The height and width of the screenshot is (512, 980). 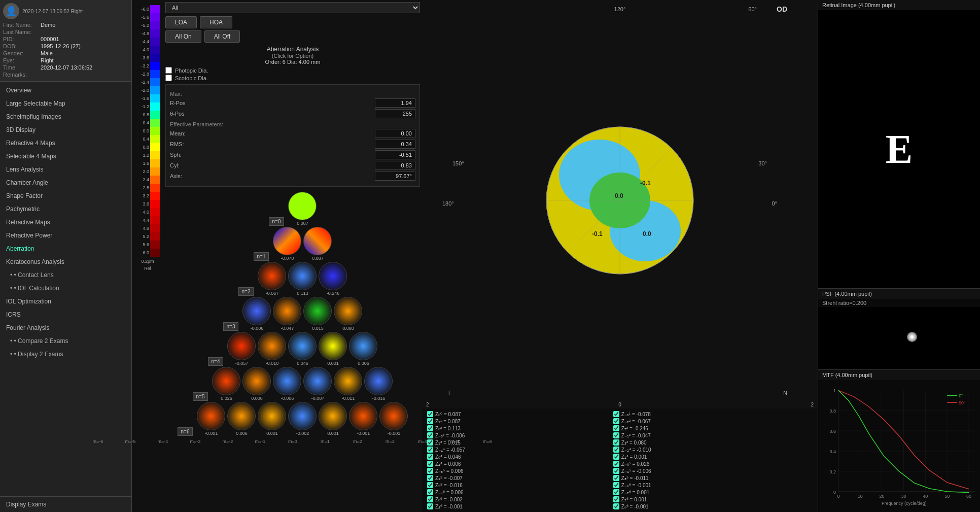 I want to click on nav-item-scheimpflug-images: Scheimpflug Images, so click(x=66, y=117).